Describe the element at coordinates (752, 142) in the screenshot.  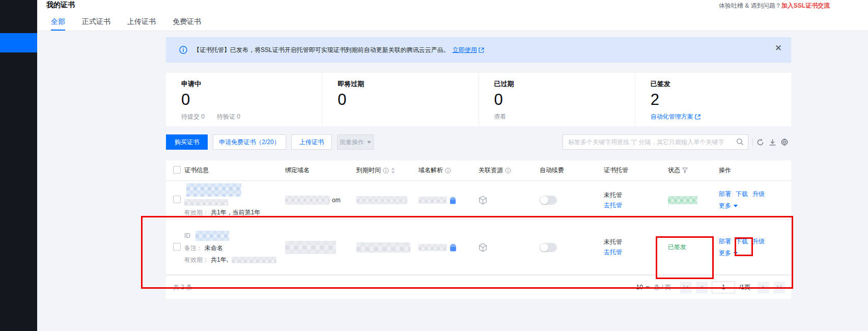
I see `toolbar-divider` at that location.